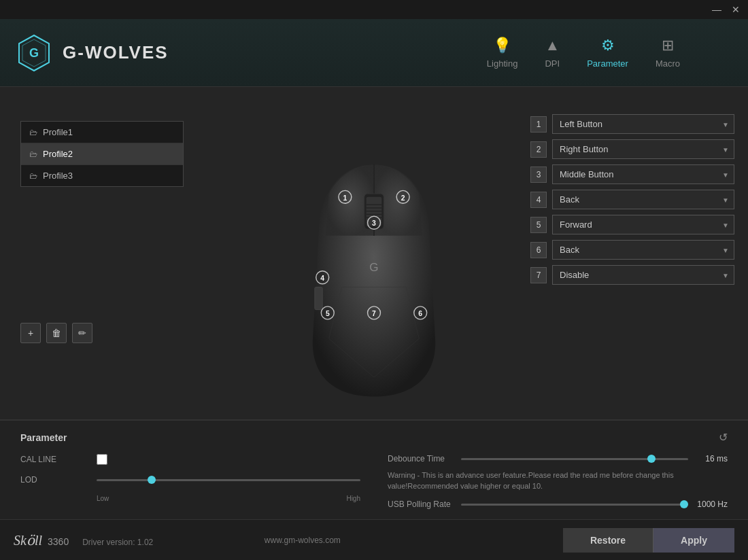 This screenshot has width=748, height=560. I want to click on debounce-control: Debounce Time 16 ms, so click(558, 459).